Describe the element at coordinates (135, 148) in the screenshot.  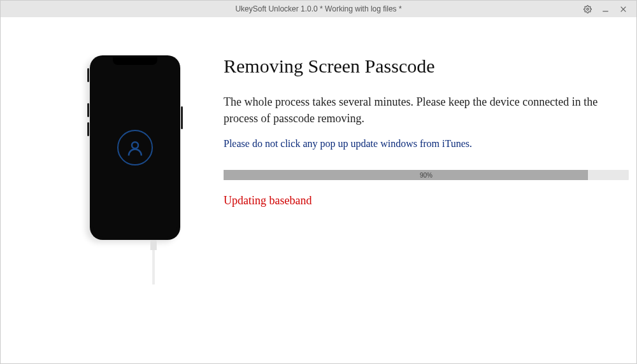
I see `user-icon` at that location.